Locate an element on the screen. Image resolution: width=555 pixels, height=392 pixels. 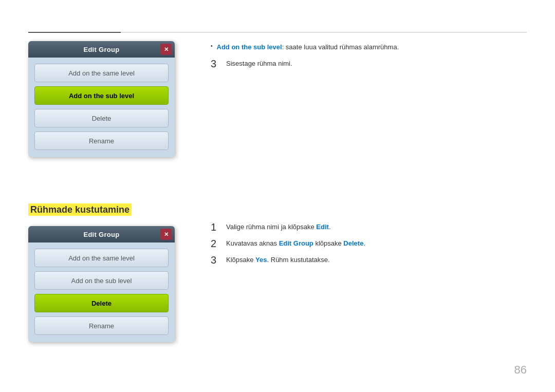
page-number: 86 is located at coordinates (521, 370).